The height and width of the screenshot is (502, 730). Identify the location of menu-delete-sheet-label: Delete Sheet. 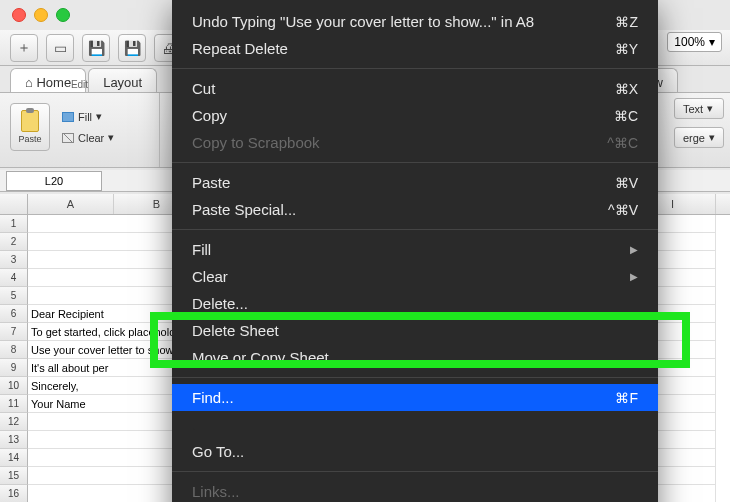
(236, 330).